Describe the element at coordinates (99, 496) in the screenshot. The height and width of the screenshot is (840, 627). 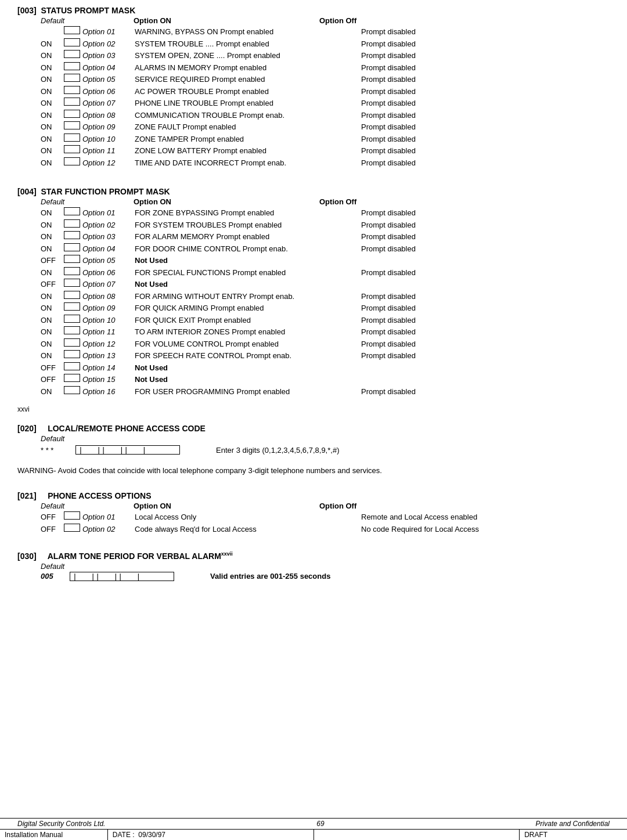
I see `section-name: PHONE ACCESS OPTIONS` at that location.